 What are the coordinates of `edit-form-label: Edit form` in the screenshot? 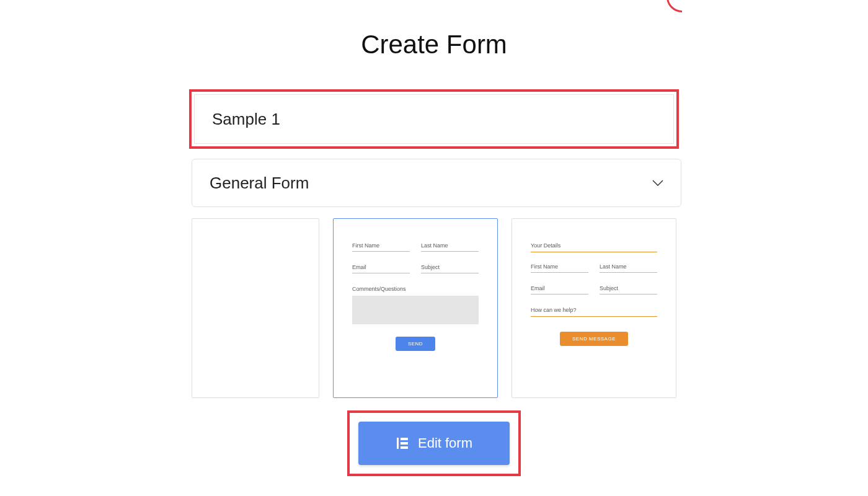 It's located at (445, 443).